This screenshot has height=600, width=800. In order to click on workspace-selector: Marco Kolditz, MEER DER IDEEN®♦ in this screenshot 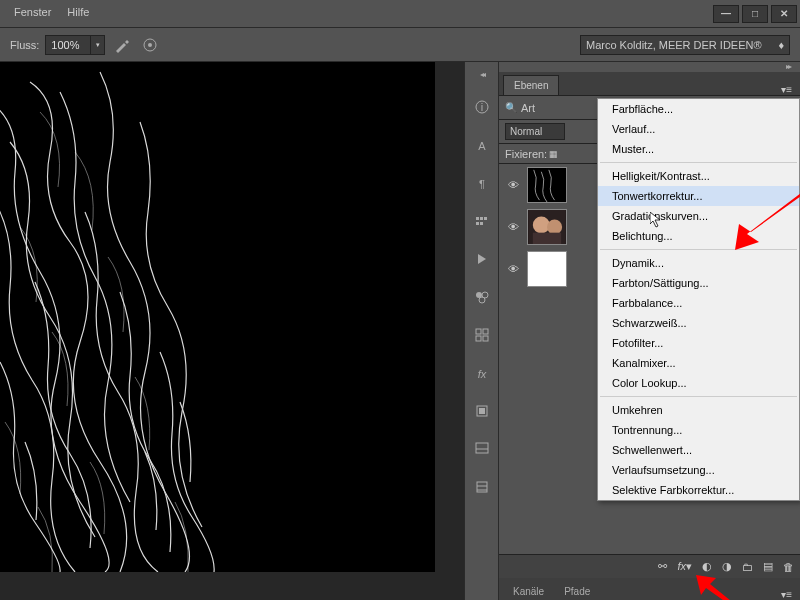, I will do `click(685, 45)`.